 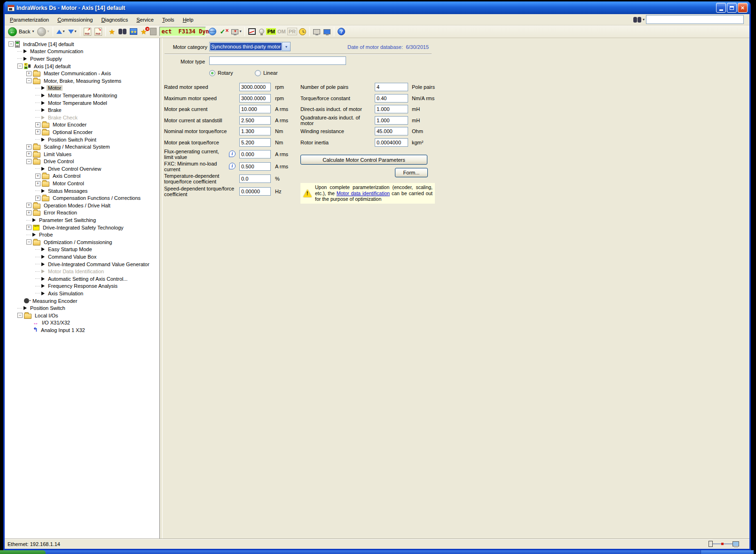 What do you see at coordinates (82, 191) in the screenshot?
I see `tree-item-status-messages: Status Messages` at bounding box center [82, 191].